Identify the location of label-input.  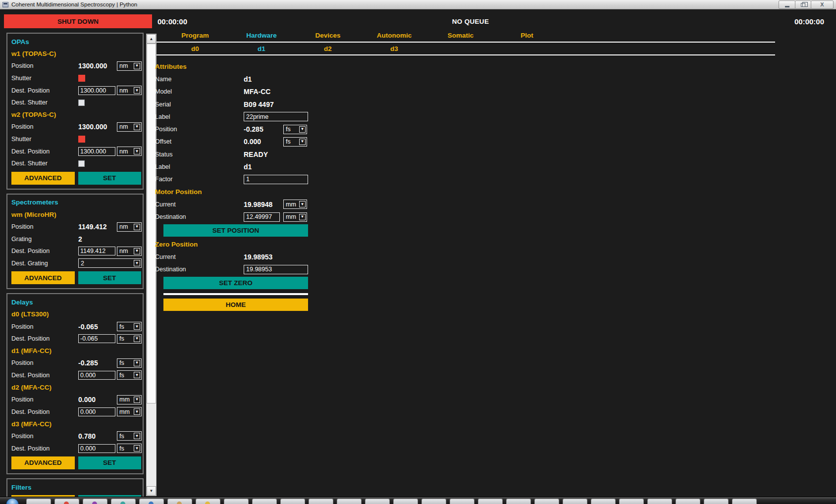
(276, 117).